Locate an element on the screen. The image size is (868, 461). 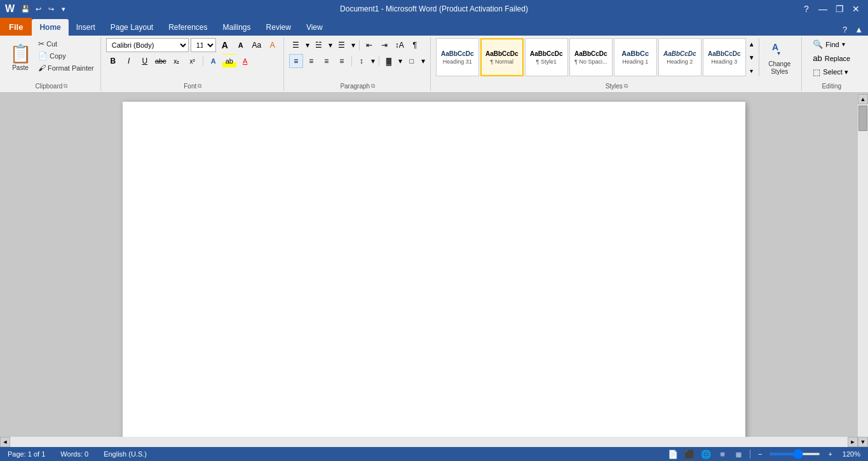
tab-insert: Insert is located at coordinates (86, 27).